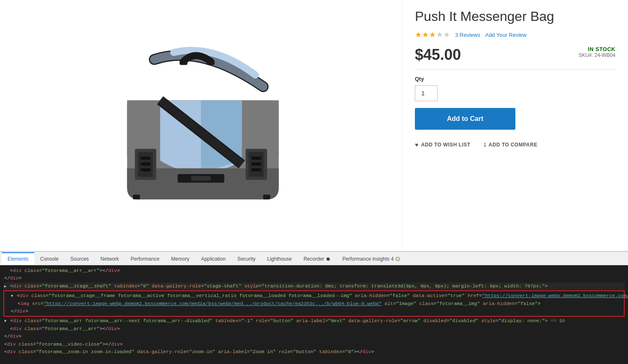  Describe the element at coordinates (214, 259) in the screenshot. I see `tab-application: Application` at that location.